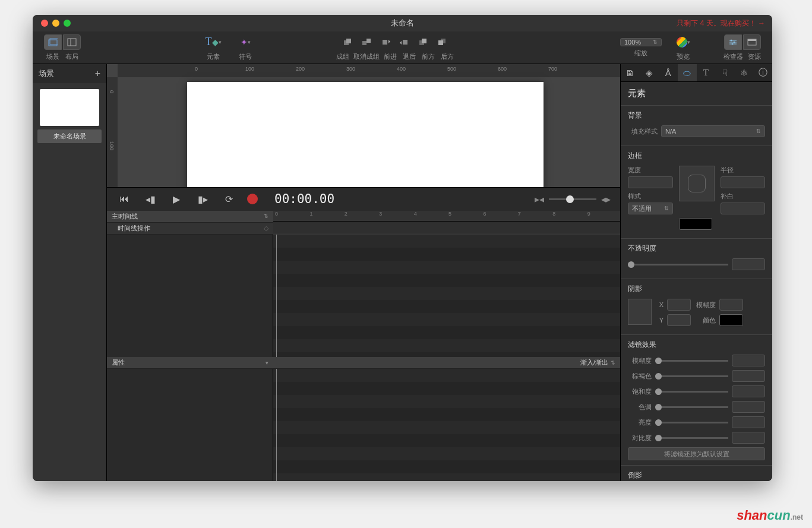 The width and height of the screenshot is (812, 528). I want to click on document-tab-icon: 🗎, so click(630, 72).